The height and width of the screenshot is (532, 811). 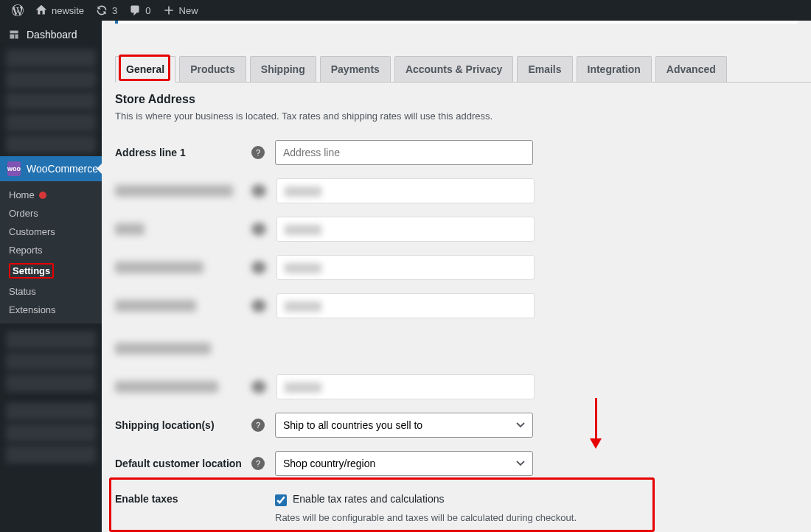 What do you see at coordinates (68, 10) in the screenshot?
I see `site-name: newsite` at bounding box center [68, 10].